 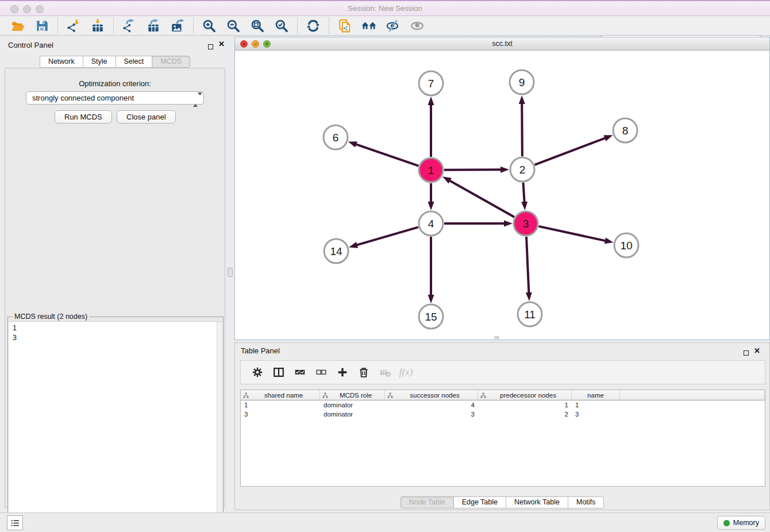 What do you see at coordinates (115, 98) in the screenshot?
I see `criterion-select: strongly connected component` at bounding box center [115, 98].